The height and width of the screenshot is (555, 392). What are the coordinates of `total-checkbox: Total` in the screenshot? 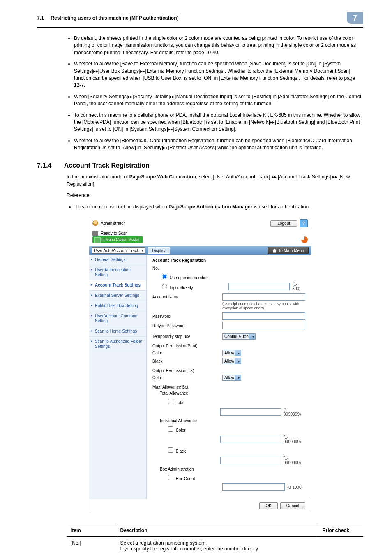 It's located at (194, 401).